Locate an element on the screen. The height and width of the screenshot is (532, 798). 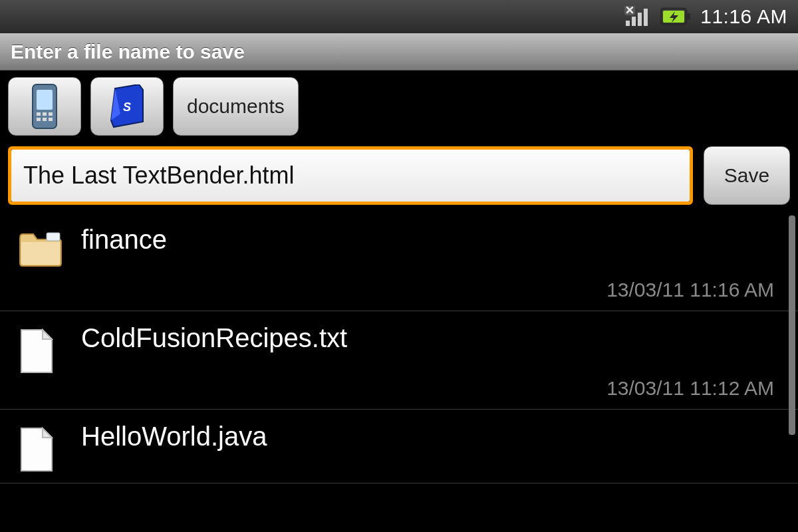
file-text: ColdFusionRecipes.txt is located at coordinates (431, 338).